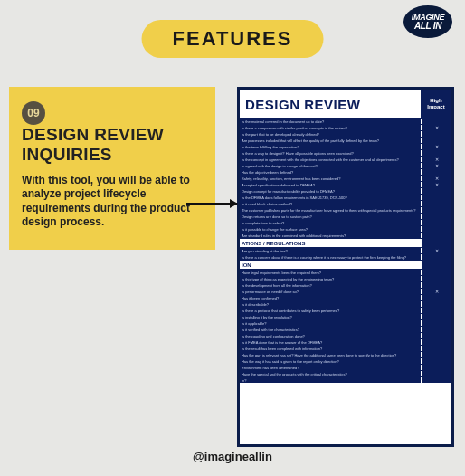 Image resolution: width=465 pixels, height=476 pixels. Describe the element at coordinates (346, 284) in the screenshot. I see `table-row: Is the development from all the informat…` at that location.